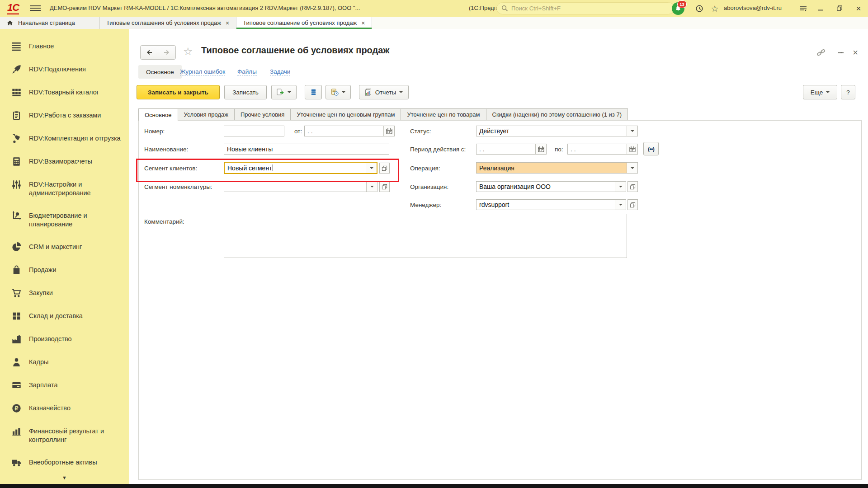 Image resolution: width=868 pixels, height=488 pixels. Describe the element at coordinates (168, 23) in the screenshot. I see `tab-agreements-list: Типовые соглашения об условиях продаж ×` at that location.